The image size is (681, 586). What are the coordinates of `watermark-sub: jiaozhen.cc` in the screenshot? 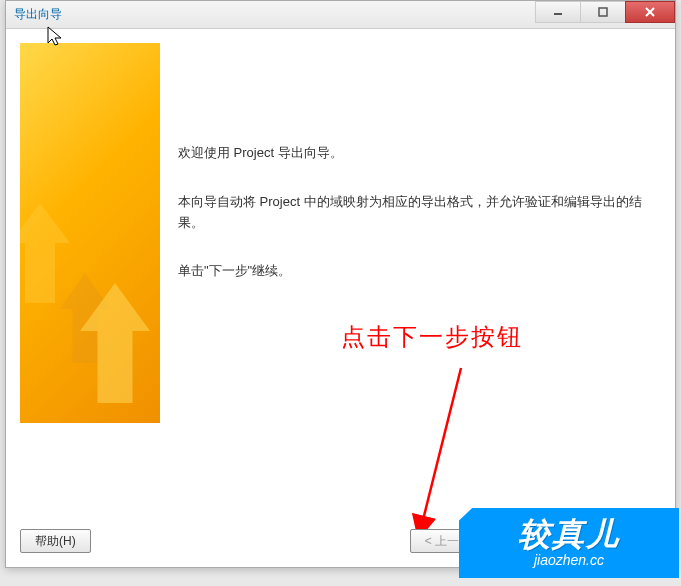 It's located at (569, 560).